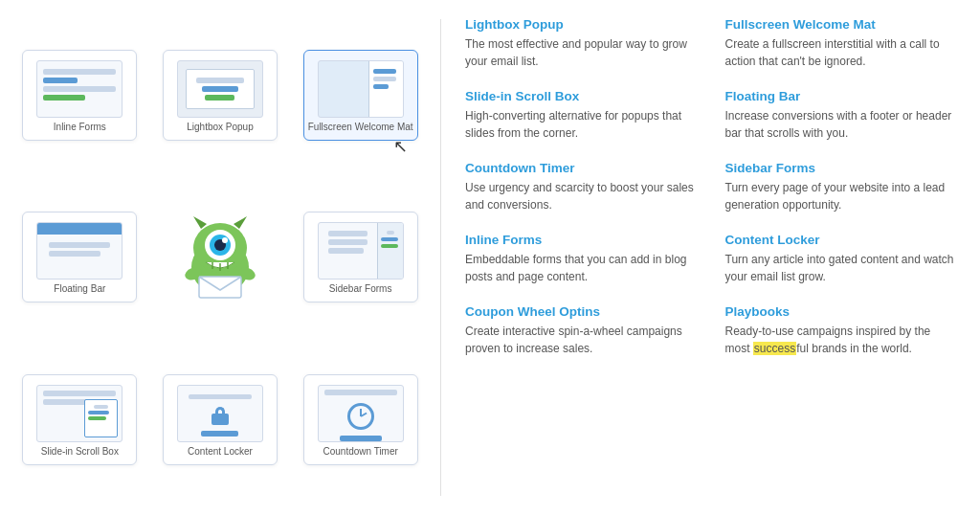 This screenshot has height=515, width=980. Describe the element at coordinates (220, 419) in the screenshot. I see `card-content-locker: Content Locker` at that location.